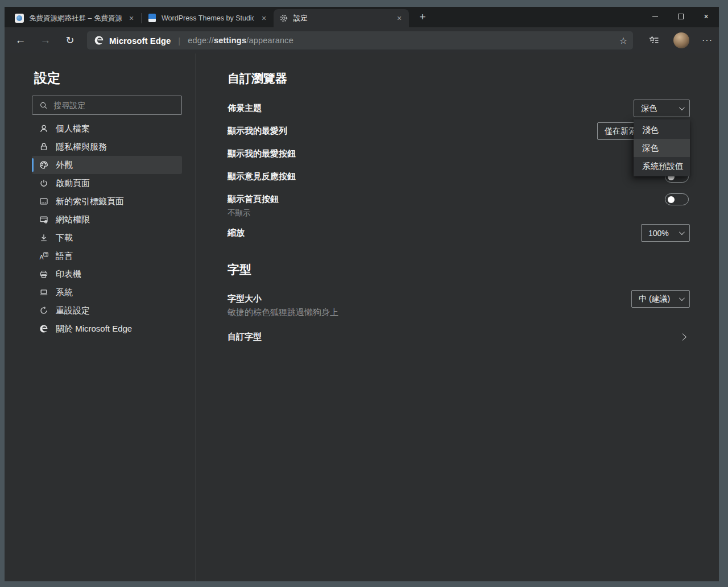 The image size is (728, 587). What do you see at coordinates (107, 147) in the screenshot?
I see `sidebar-item-privacy: 隱私權與服務` at bounding box center [107, 147].